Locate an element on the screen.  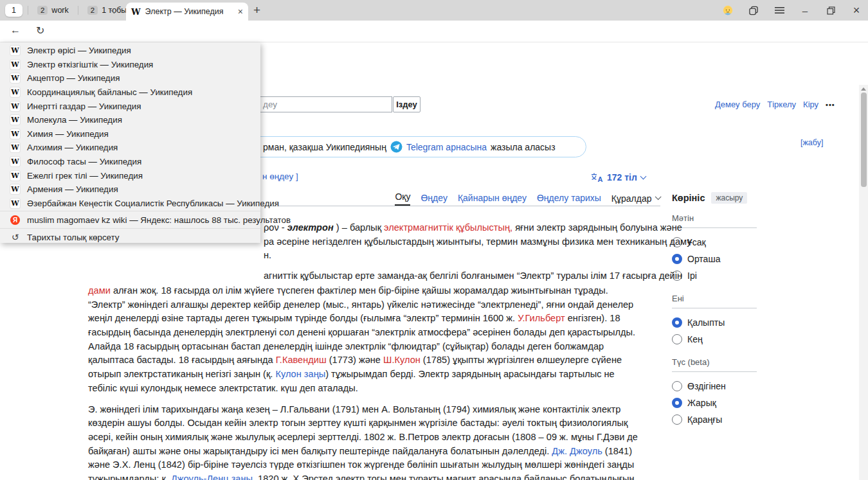
reload-icon: ↻ is located at coordinates (40, 31).